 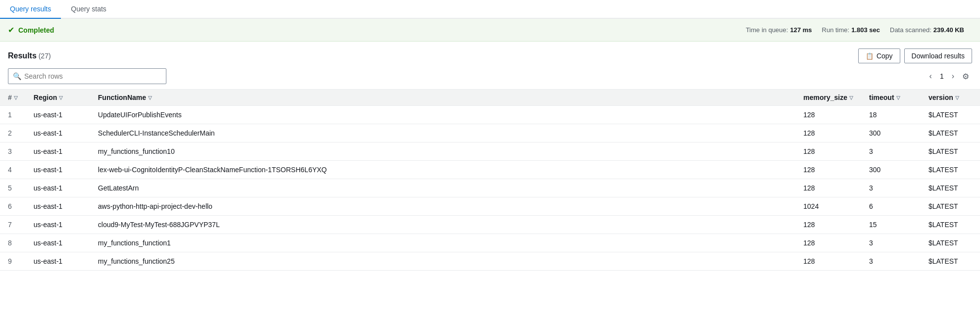 I want to click on results-count: (27), so click(x=45, y=56).